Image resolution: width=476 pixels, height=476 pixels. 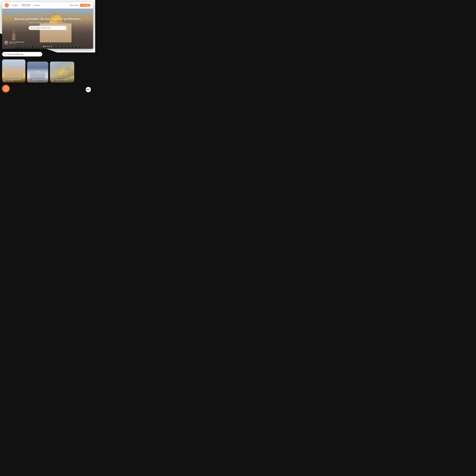 What do you see at coordinates (62, 81) in the screenshot?
I see `postcard-3-author: Sergio Ruiz` at bounding box center [62, 81].